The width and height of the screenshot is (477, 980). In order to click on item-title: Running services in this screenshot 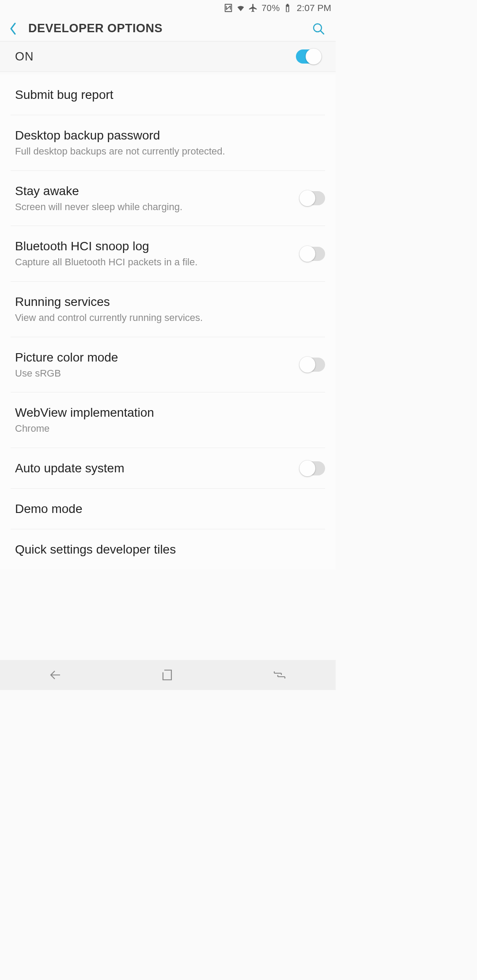, I will do `click(168, 302)`.